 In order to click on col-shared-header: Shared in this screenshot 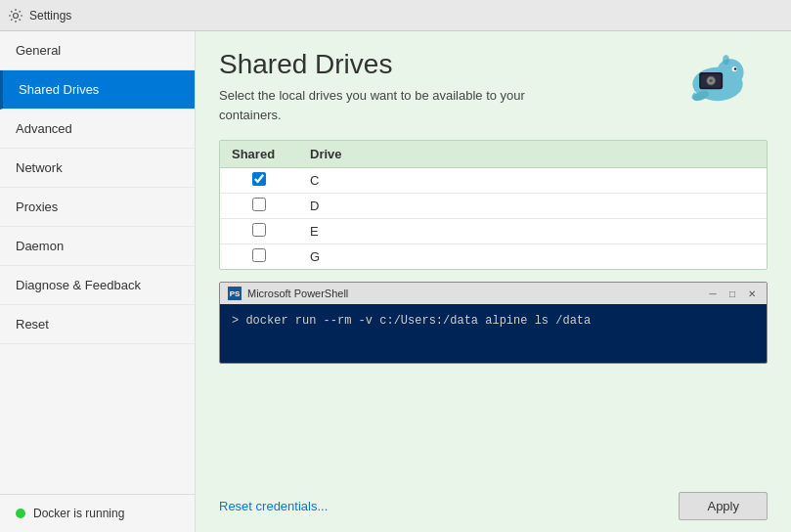, I will do `click(259, 155)`.